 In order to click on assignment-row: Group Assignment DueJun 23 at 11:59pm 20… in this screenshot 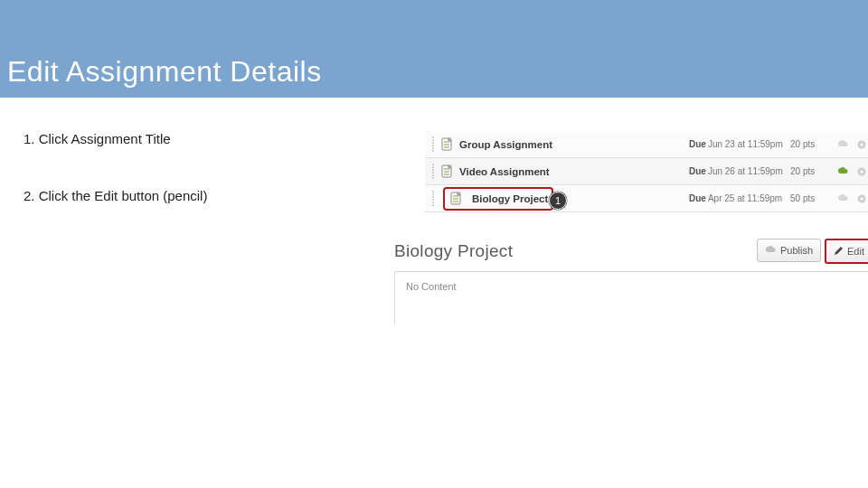, I will do `click(646, 145)`.